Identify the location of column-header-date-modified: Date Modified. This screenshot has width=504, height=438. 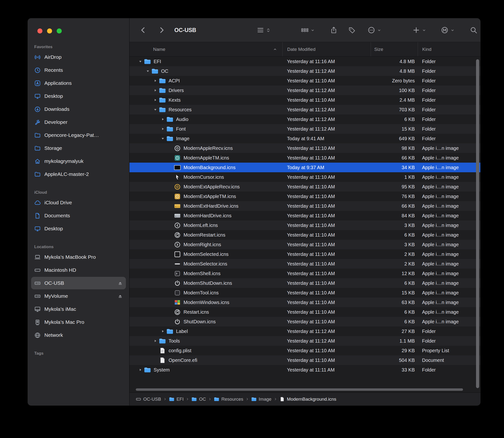
(326, 49).